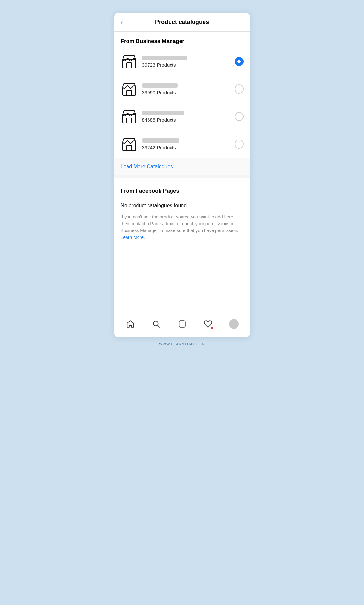 Image resolution: width=364 pixels, height=605 pixels. What do you see at coordinates (156, 324) in the screenshot?
I see `nav-search` at bounding box center [156, 324].